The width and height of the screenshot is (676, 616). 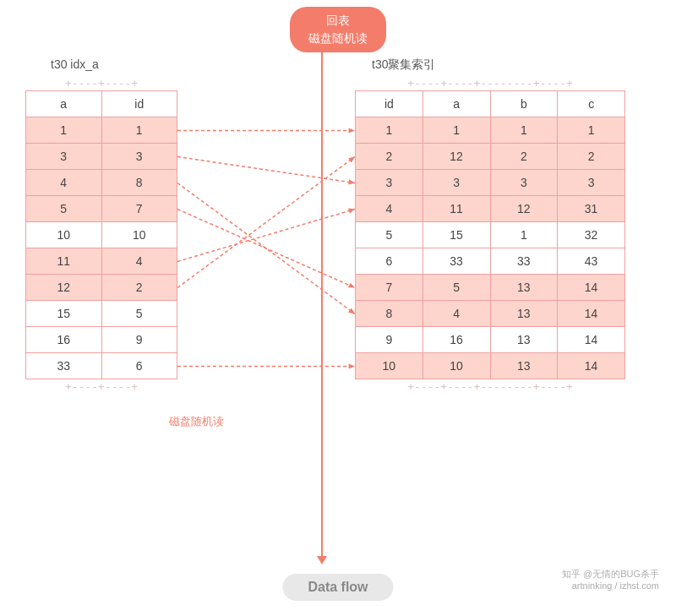 I want to click on right-data-cell: 7, so click(x=389, y=287).